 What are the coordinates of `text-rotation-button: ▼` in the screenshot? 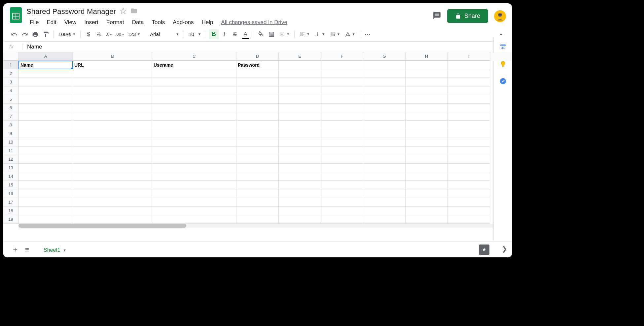 It's located at (350, 34).